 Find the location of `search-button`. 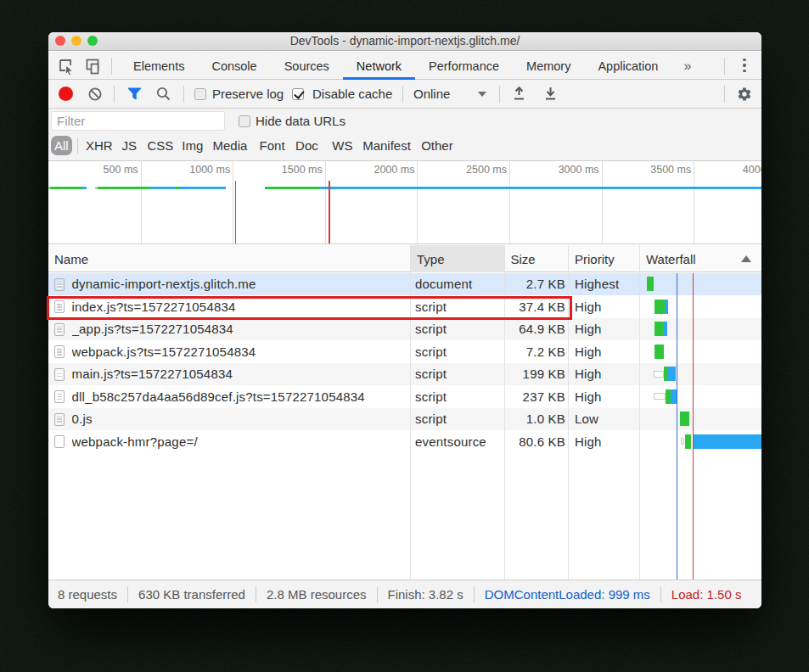

search-button is located at coordinates (163, 93).